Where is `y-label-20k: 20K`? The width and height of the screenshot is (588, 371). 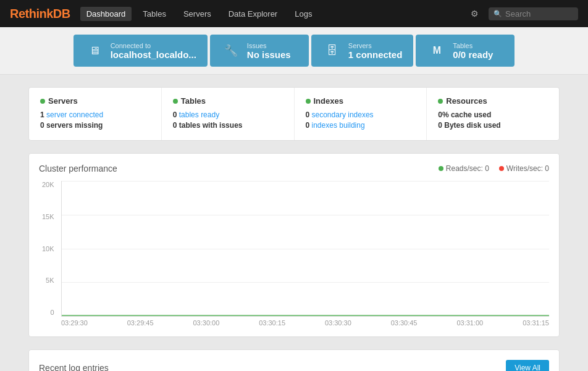
y-label-20k: 20K is located at coordinates (48, 185).